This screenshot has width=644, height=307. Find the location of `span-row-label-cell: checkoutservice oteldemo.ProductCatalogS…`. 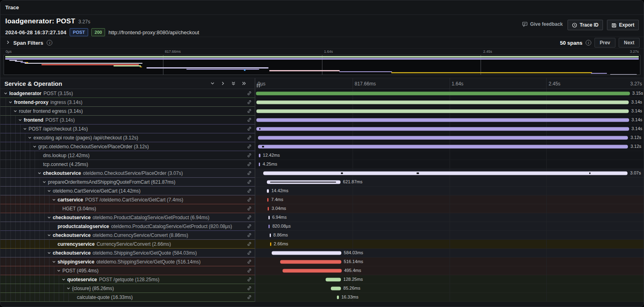

span-row-label-cell: checkoutservice oteldemo.ProductCatalogS… is located at coordinates (128, 218).